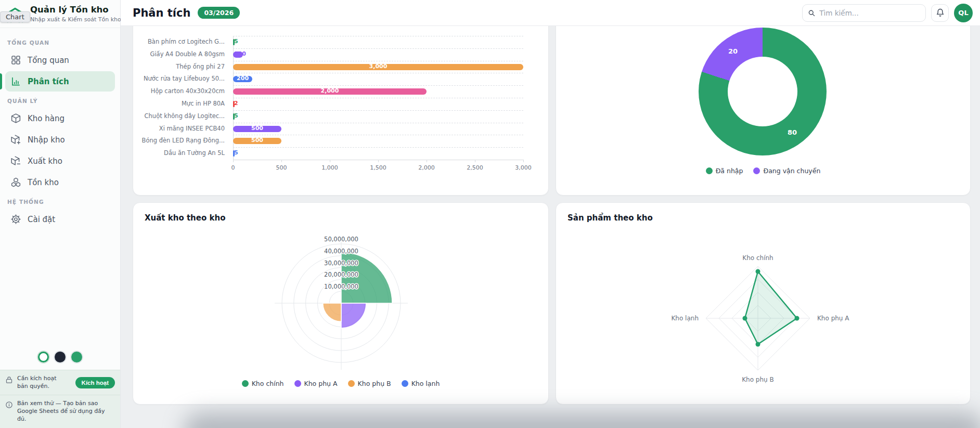 This screenshot has height=428, width=980. What do you see at coordinates (60, 411) in the screenshot?
I see `preview-notice: Bản xem thử — Tạo bản sao Google Sheets …` at bounding box center [60, 411].